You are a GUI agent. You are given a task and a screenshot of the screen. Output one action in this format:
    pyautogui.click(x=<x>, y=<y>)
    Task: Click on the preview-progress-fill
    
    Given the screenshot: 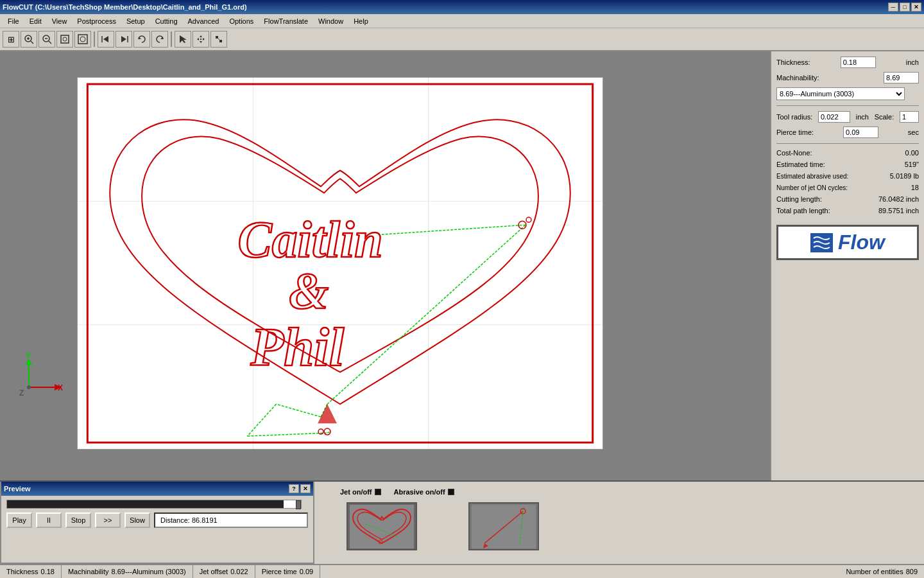 What is the action you would take?
    pyautogui.click(x=145, y=504)
    